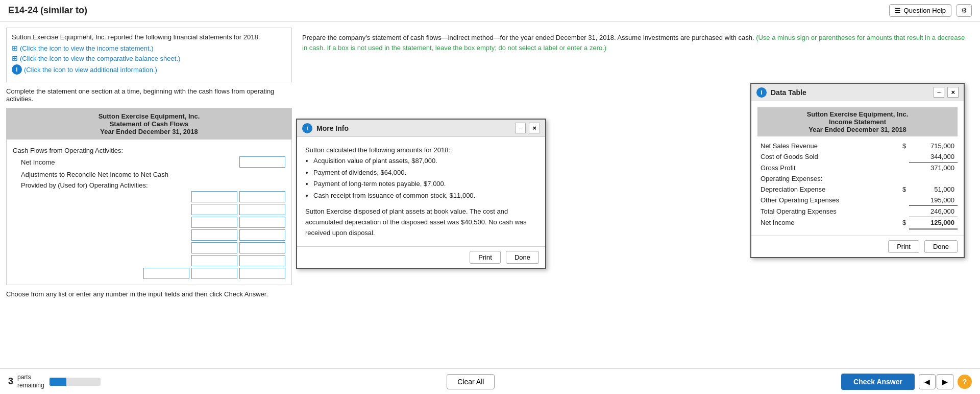 This screenshot has width=980, height=394. What do you see at coordinates (421, 222) in the screenshot?
I see `more-info-extra: Sutton Exercise disposed of plant assets…` at bounding box center [421, 222].